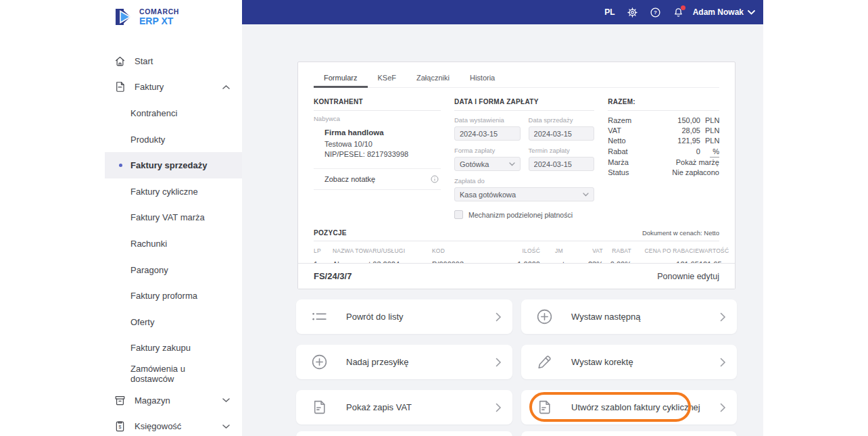 The image size is (868, 436). What do you see at coordinates (503, 12) in the screenshot?
I see `topbar: PL ? Adam Nowak` at bounding box center [503, 12].